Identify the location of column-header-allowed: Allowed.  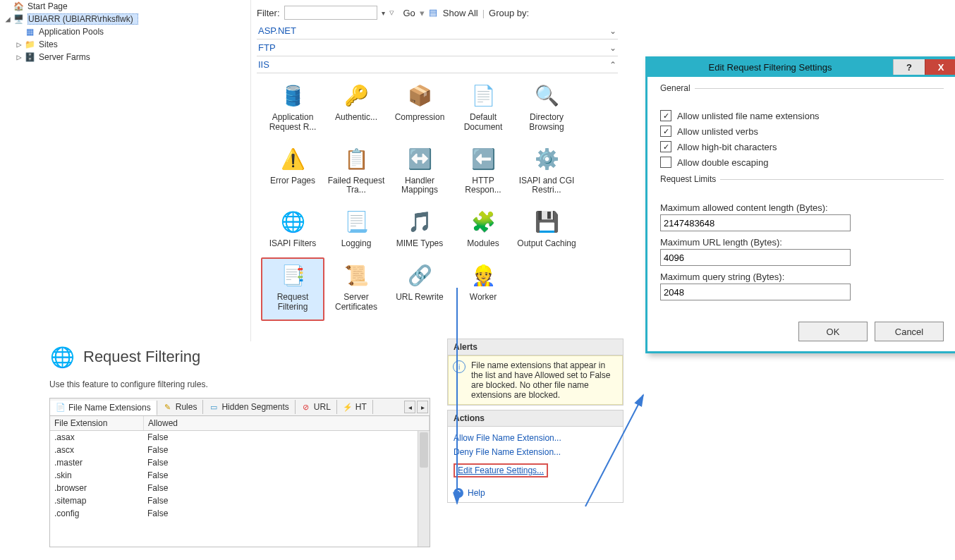
(286, 423).